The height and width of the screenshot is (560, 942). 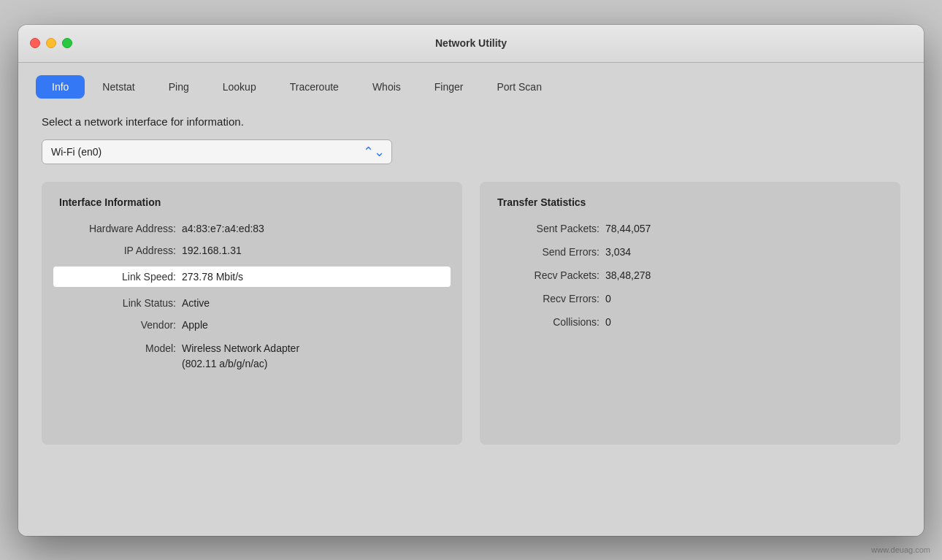 I want to click on recv-packets-value: 38,48,278, so click(x=628, y=275).